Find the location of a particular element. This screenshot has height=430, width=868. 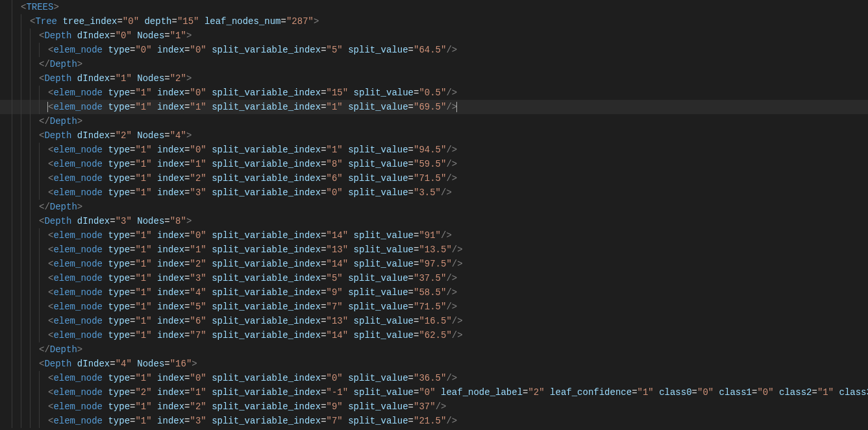

code-content: <elem_node type="2" index="1" split_vari… is located at coordinates (458, 392).